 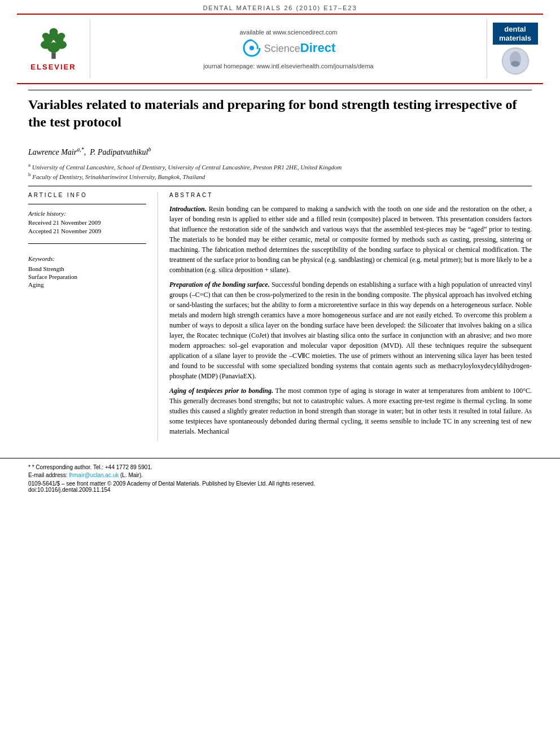 I want to click on affiliation-a: a University of Central Lancashire, Scho…, so click(x=280, y=166).